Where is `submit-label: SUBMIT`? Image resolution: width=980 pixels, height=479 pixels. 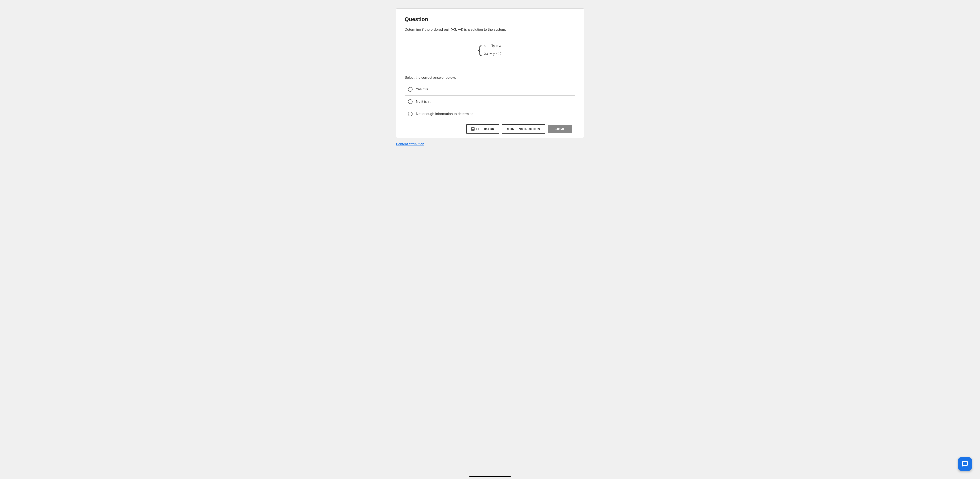
submit-label: SUBMIT is located at coordinates (560, 129).